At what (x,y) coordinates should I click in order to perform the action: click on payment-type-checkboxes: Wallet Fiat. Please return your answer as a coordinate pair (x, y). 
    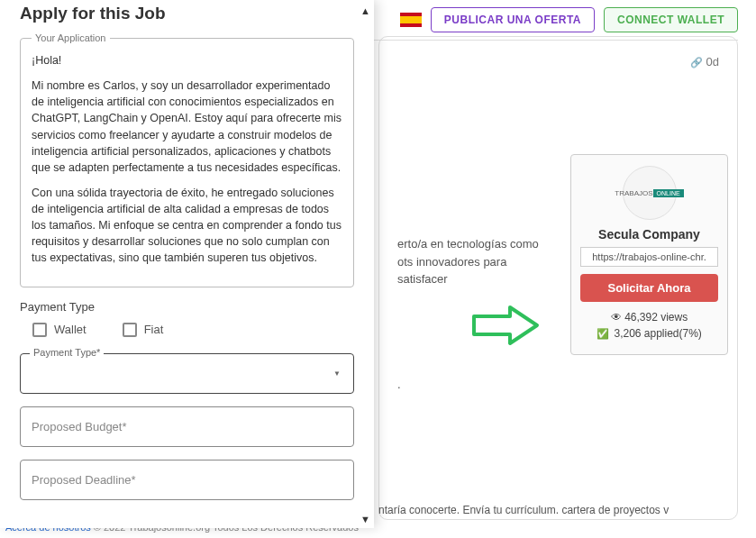
    Looking at the image, I should click on (187, 330).